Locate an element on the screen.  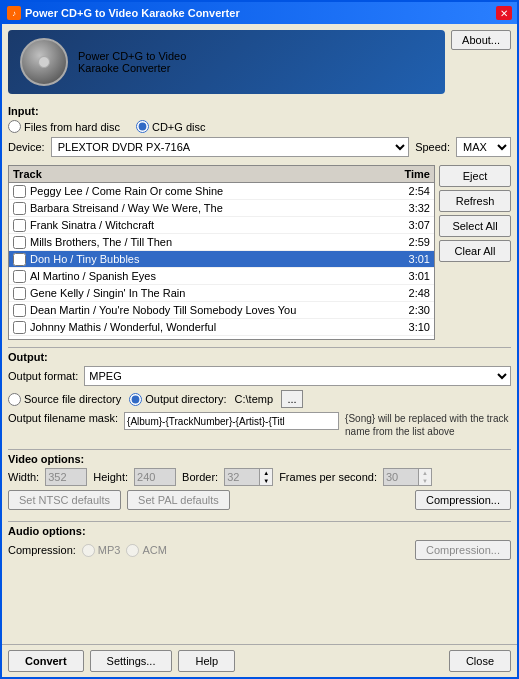
close-icon: ✕ is located at coordinates (504, 13).